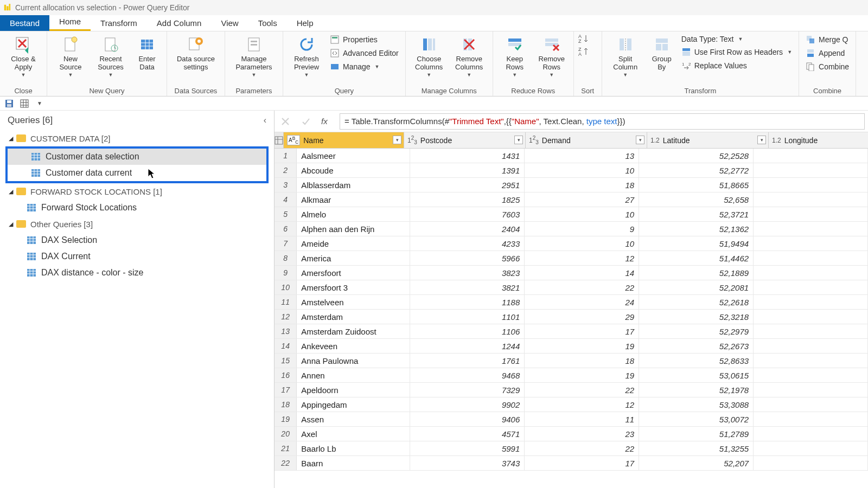 Image resolution: width=868 pixels, height=488 pixels. What do you see at coordinates (137, 138) in the screenshot?
I see `query-folder: ◢CUSTOMER DATA [2]` at bounding box center [137, 138].